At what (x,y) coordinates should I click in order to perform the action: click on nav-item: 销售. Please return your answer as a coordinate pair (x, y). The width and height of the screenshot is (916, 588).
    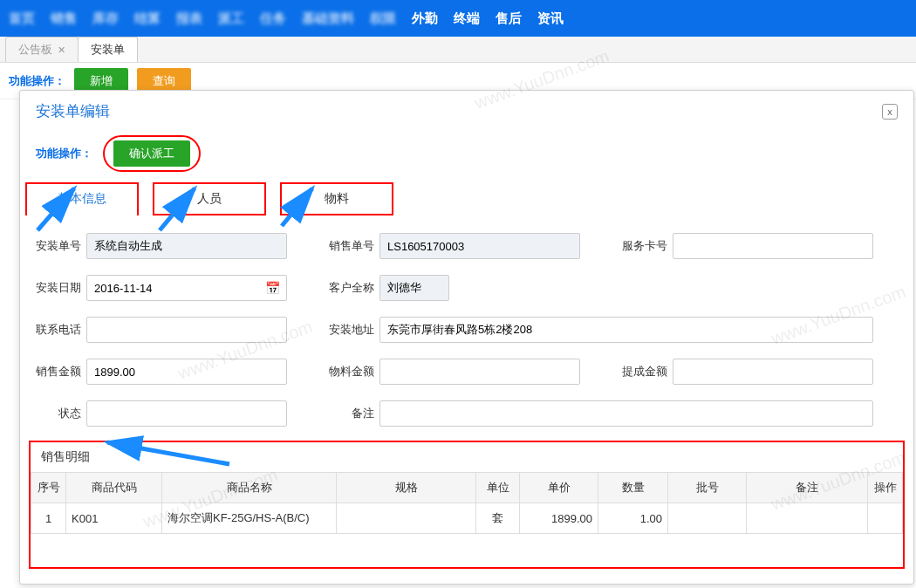
    Looking at the image, I should click on (64, 19).